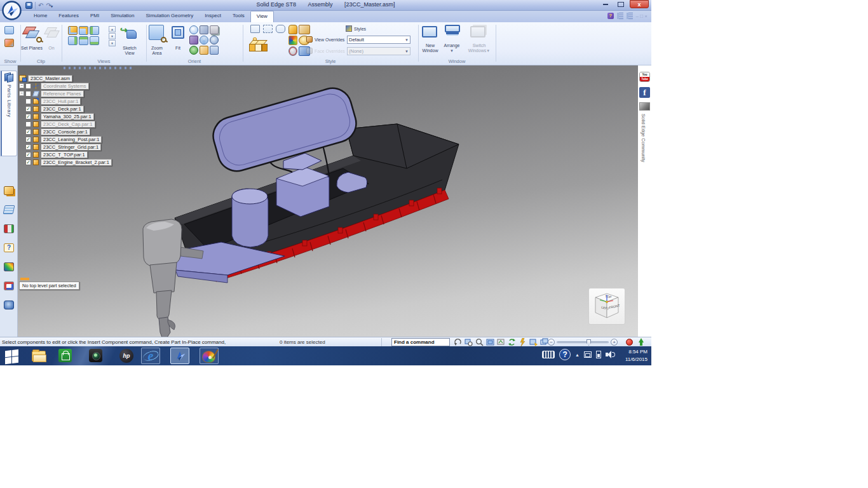 The image size is (868, 488). Describe the element at coordinates (204, 40) in the screenshot. I see `look-at-face-button` at that location.